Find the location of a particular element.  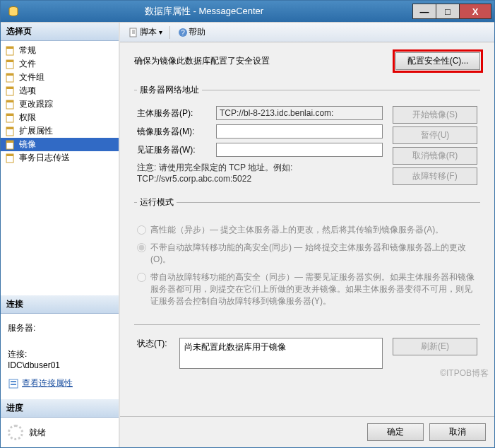

page-item-mirroring: 镜像 is located at coordinates (59, 144).